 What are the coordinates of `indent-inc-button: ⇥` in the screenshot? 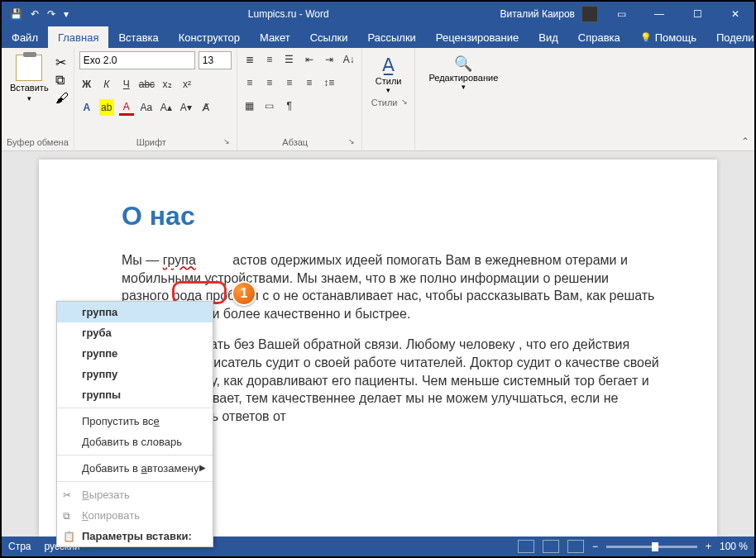 It's located at (329, 60).